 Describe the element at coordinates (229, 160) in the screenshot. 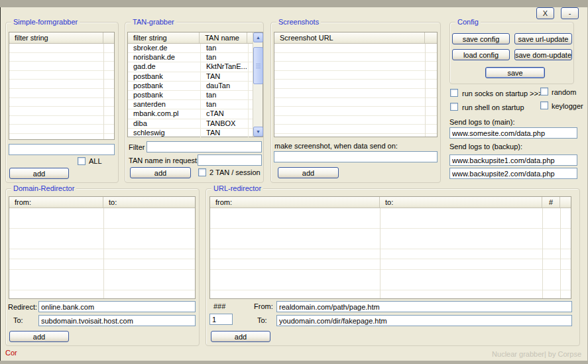

I see `tan-name-request-input` at that location.